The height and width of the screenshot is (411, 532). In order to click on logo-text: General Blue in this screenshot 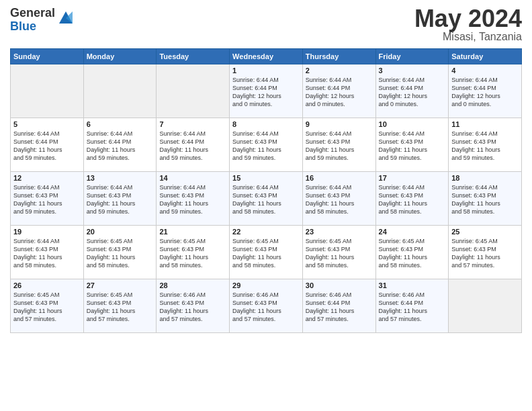, I will do `click(32, 20)`.